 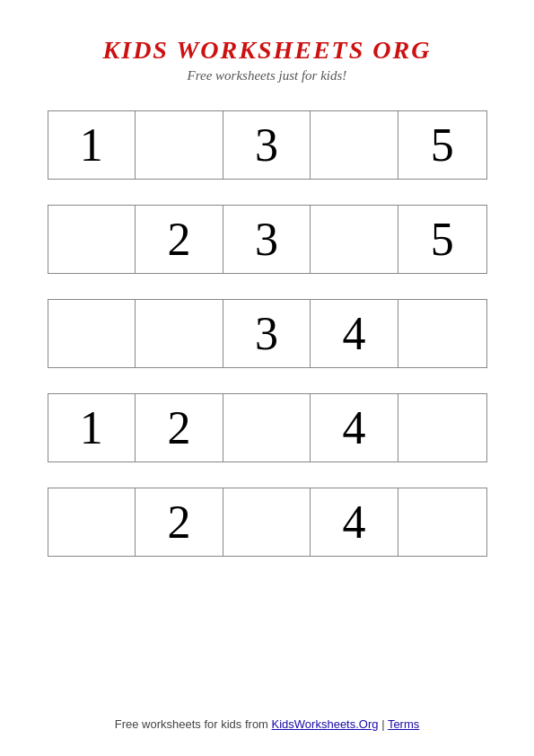 What do you see at coordinates (325, 724) in the screenshot?
I see `footer-link: KidsWorksheets.Org` at bounding box center [325, 724].